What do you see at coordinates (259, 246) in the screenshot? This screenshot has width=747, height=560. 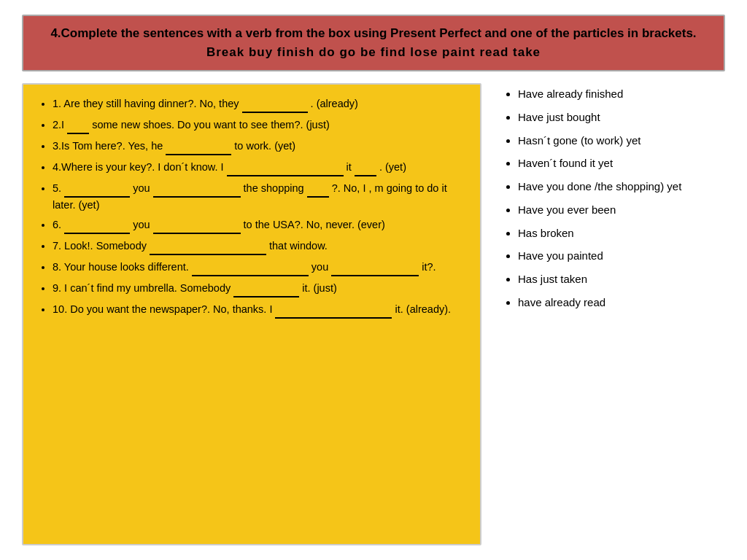 I see `list-item: 7. Look!. Somebody that window.` at bounding box center [259, 246].